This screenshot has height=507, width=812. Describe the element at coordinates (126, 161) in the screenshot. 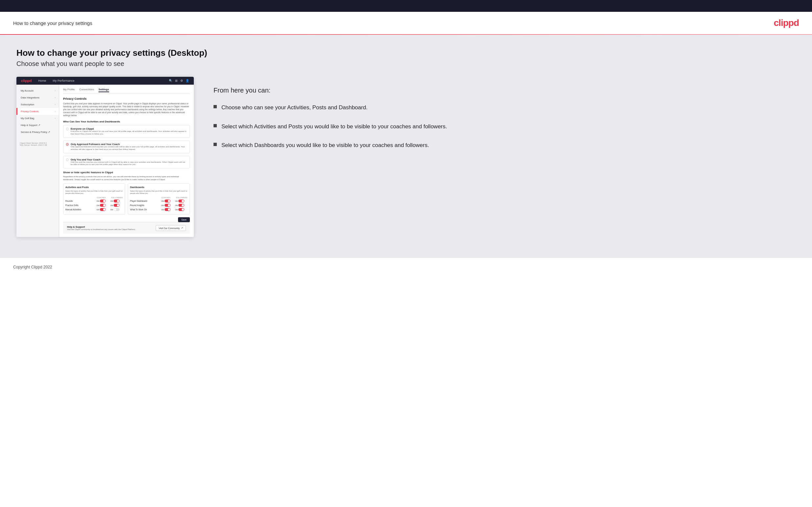

I see `mock-main-panel: My Profile Connections Settings Privacy …` at that location.